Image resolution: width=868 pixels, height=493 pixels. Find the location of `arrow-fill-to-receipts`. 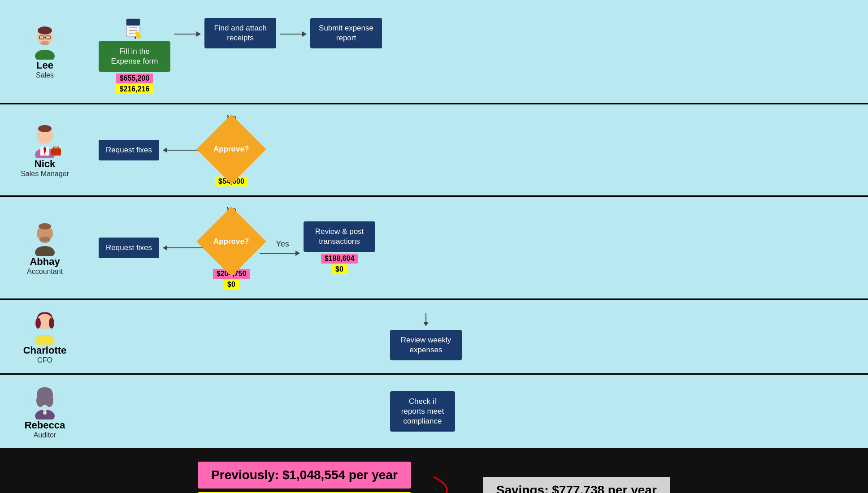

arrow-fill-to-receipts is located at coordinates (187, 34).